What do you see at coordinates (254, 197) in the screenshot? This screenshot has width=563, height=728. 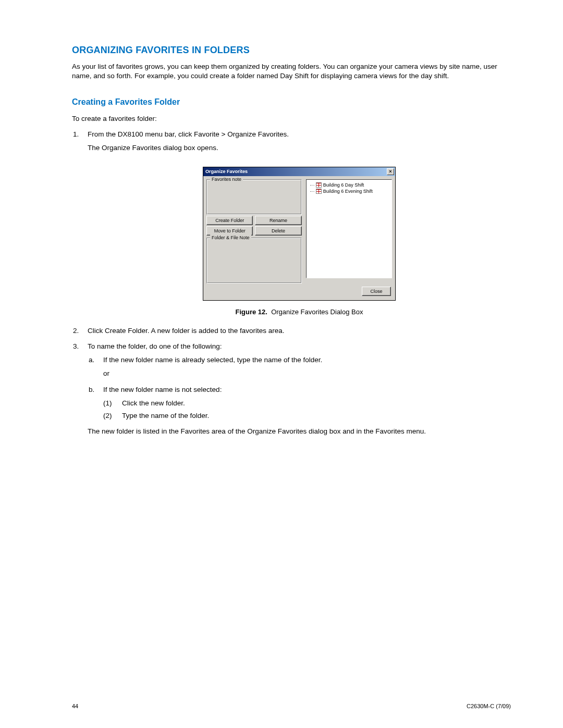 I see `favorites-note-group: Favorites note` at bounding box center [254, 197].